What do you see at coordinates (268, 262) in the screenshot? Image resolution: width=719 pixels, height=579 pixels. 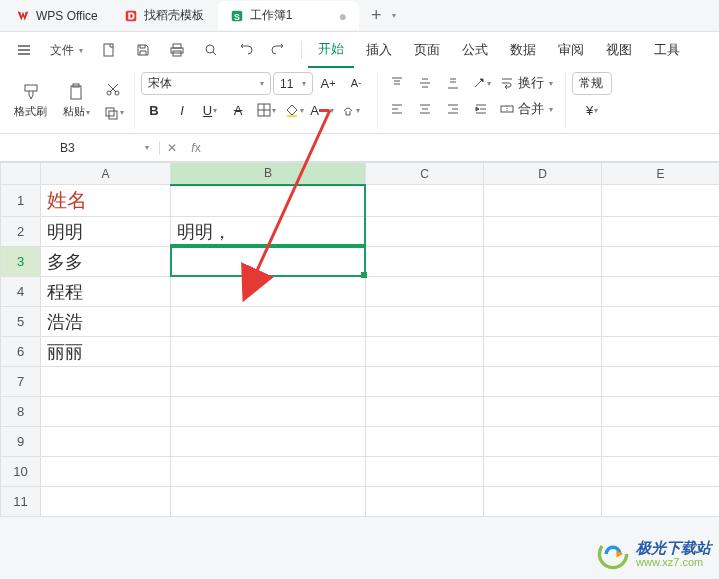 I see `cell-B3` at bounding box center [268, 262].